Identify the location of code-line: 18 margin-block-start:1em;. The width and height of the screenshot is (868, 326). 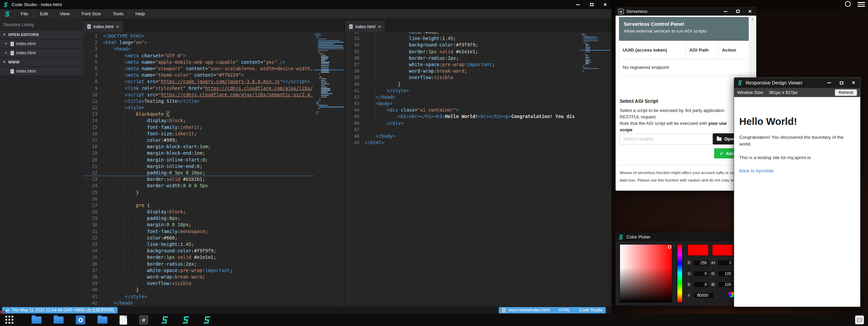
(199, 147).